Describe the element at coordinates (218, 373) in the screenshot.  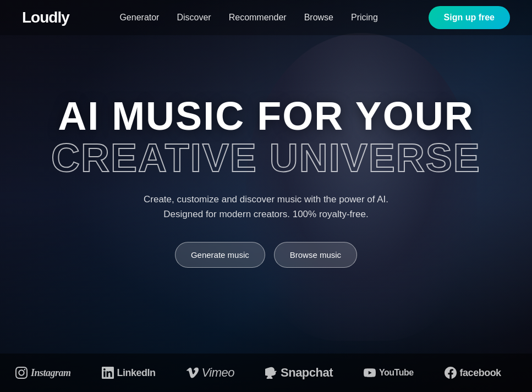
I see `vimeo-label: Vimeo` at that location.